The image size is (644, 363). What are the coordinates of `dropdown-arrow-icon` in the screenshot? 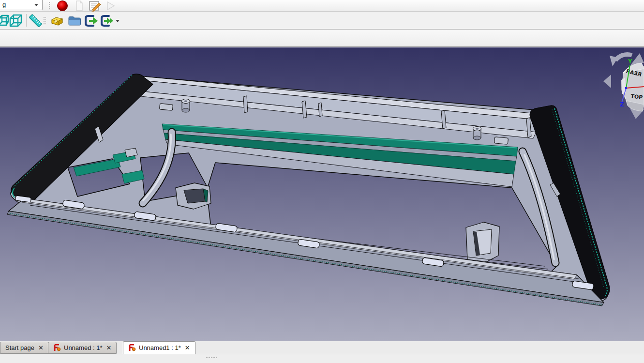 It's located at (36, 5).